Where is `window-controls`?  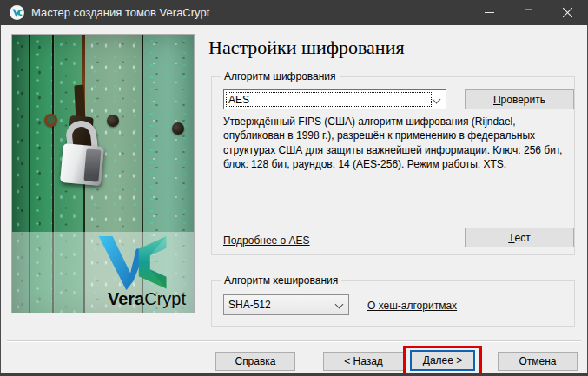 window-controls is located at coordinates (528, 12).